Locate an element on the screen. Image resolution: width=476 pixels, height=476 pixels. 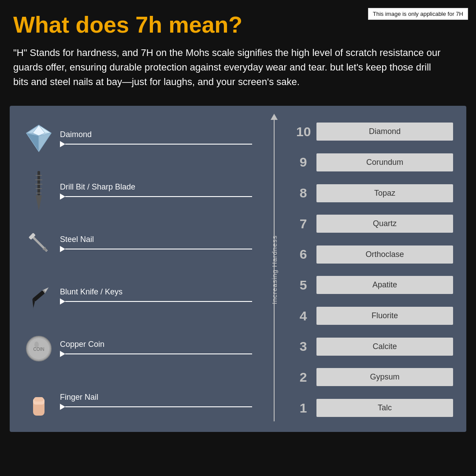
item-label-arrow: Finger Nail is located at coordinates (156, 401).